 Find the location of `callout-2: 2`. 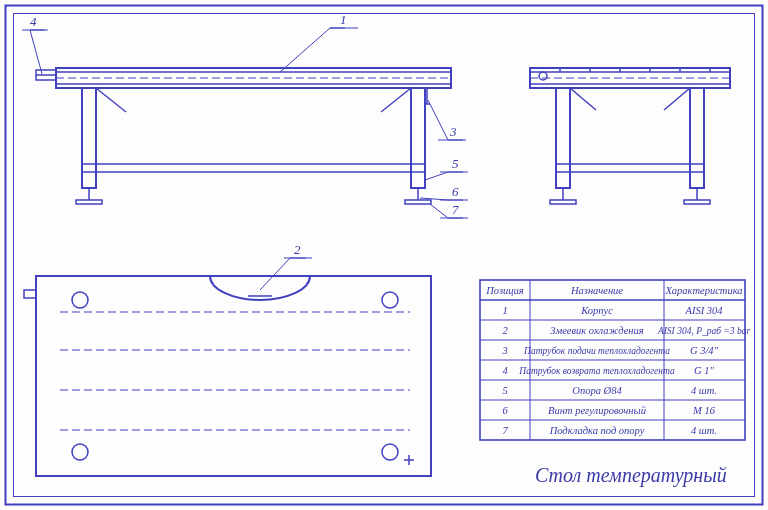

callout-2: 2 is located at coordinates (286, 266).